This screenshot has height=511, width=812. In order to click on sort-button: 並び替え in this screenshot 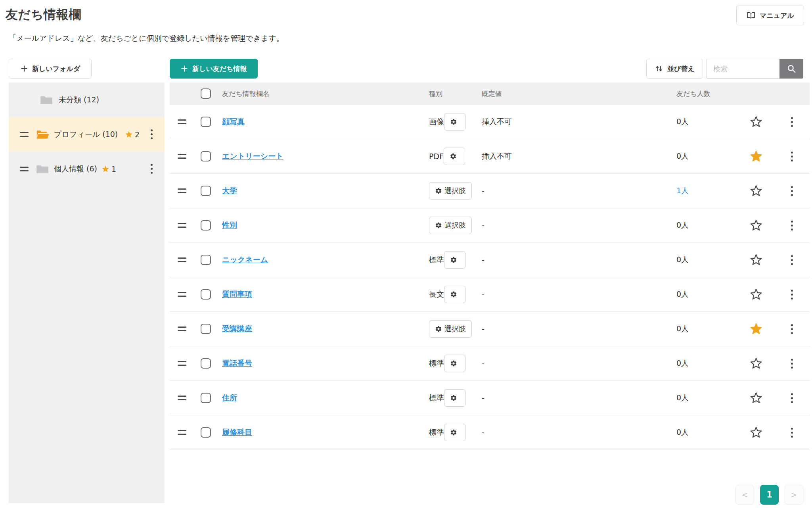, I will do `click(675, 69)`.